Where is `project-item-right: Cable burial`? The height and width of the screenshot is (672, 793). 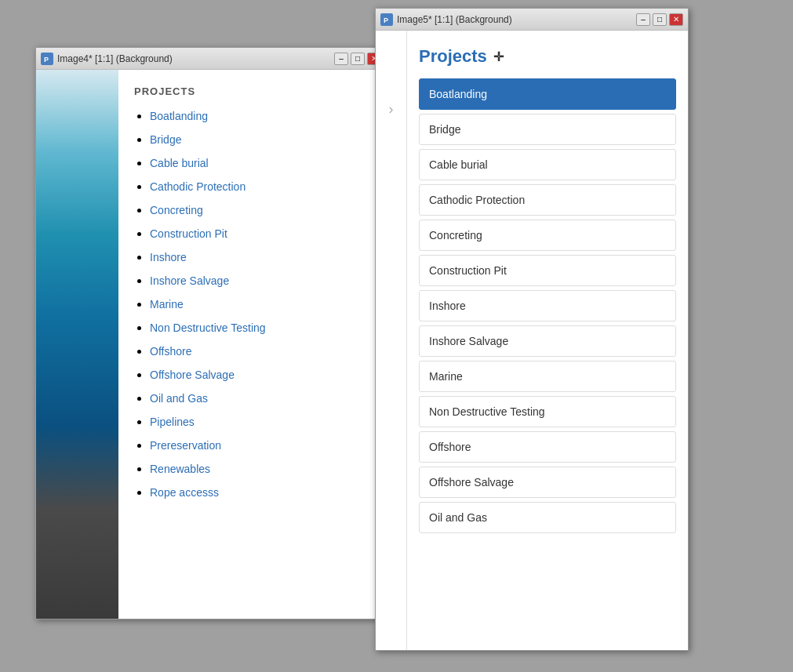 project-item-right: Cable burial is located at coordinates (547, 165).